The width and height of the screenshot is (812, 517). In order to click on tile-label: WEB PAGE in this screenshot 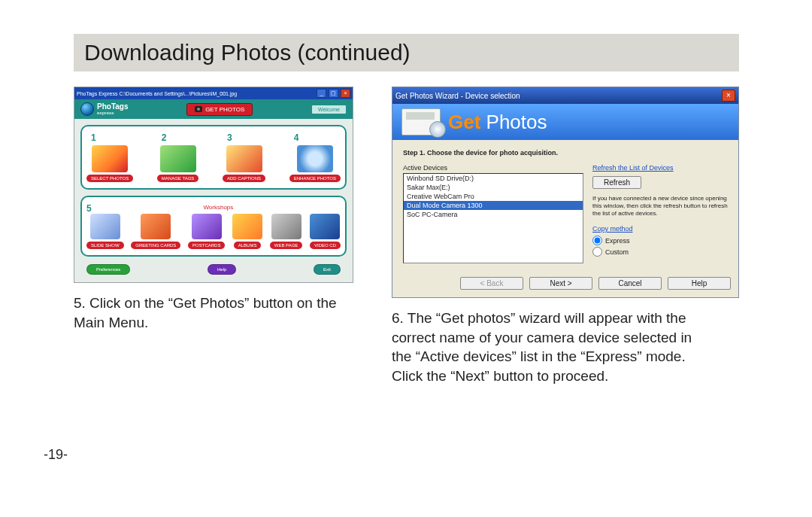, I will do `click(286, 245)`.